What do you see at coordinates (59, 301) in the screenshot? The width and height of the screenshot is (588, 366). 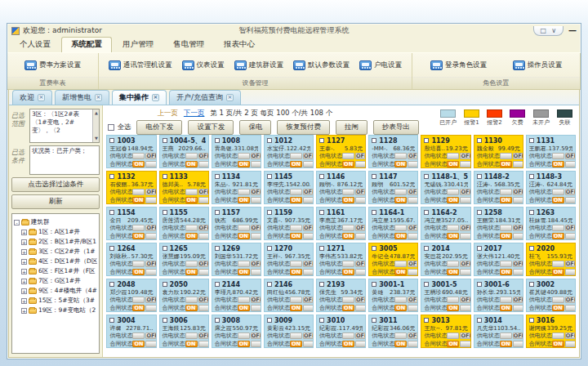 I see `tree-node: +15区：5#变站（3#` at bounding box center [59, 301].